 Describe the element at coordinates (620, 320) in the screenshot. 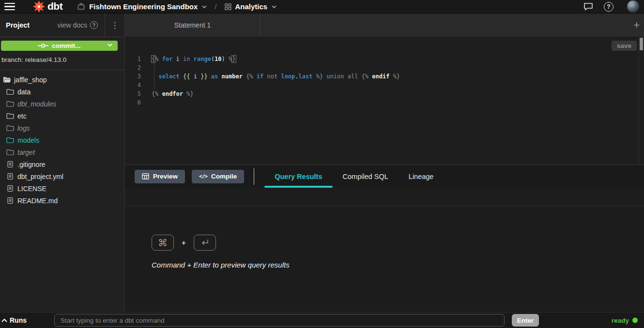

I see `status-label: ready` at that location.